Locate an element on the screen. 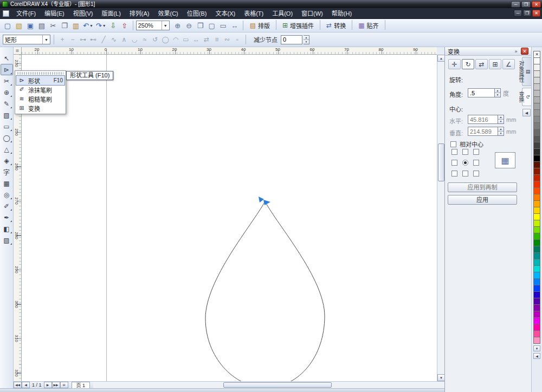  horizontal-scrollbar is located at coordinates (269, 386).